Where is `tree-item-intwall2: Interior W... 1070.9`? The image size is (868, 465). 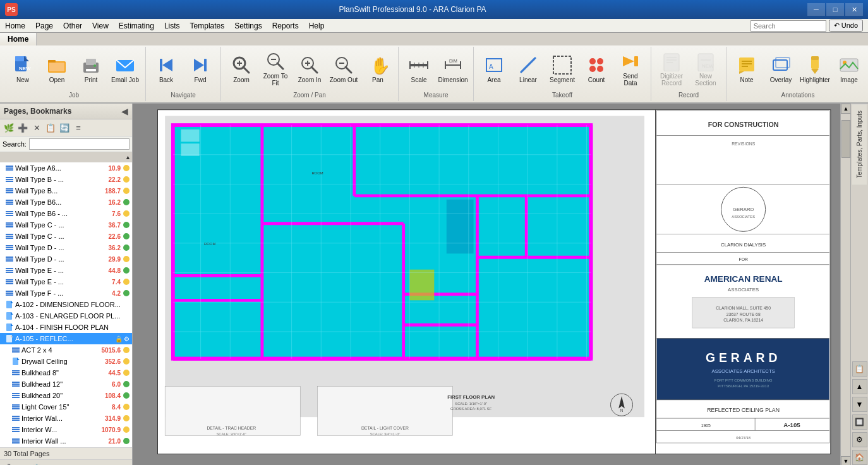
tree-item-intwall2: Interior W... 1070.9 is located at coordinates (66, 430).